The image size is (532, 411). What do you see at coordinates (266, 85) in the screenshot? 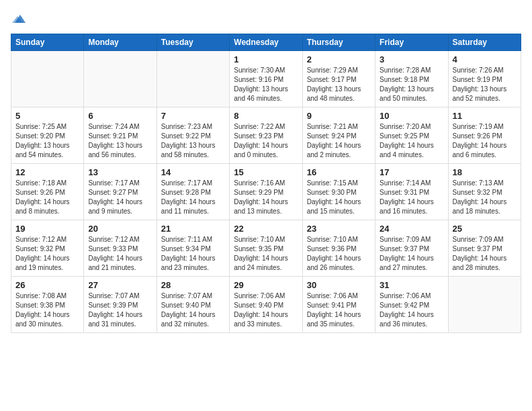
I see `day-info: Sunrise: 7:30 AMSunset: 9:16 PMDaylight:…` at bounding box center [266, 85].